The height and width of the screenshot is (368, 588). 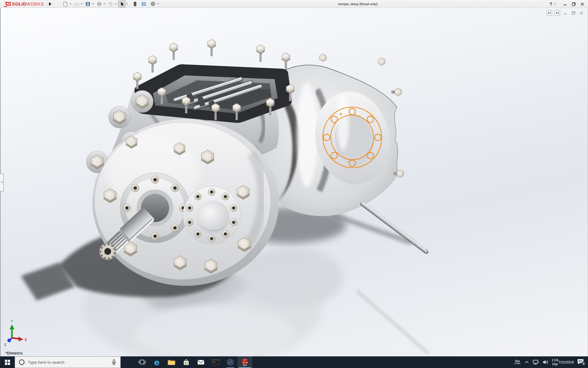 I want to click on save-dropdown-caret, so click(x=93, y=4).